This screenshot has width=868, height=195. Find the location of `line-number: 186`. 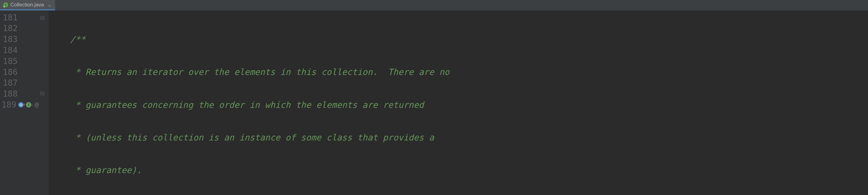

line-number: 186 is located at coordinates (9, 72).